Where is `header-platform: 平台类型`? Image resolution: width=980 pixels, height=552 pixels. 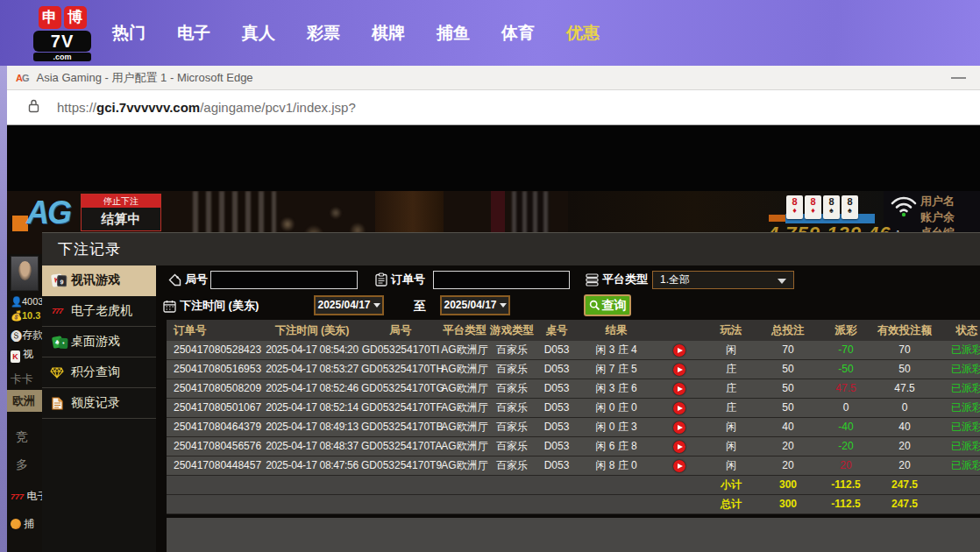
header-platform: 平台类型 is located at coordinates (465, 331).